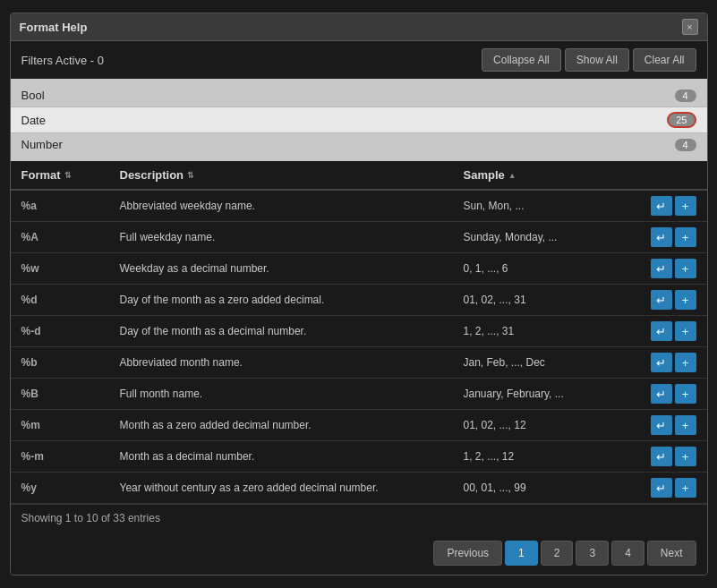 This screenshot has height=588, width=717. I want to click on col-format-label: Format, so click(41, 175).